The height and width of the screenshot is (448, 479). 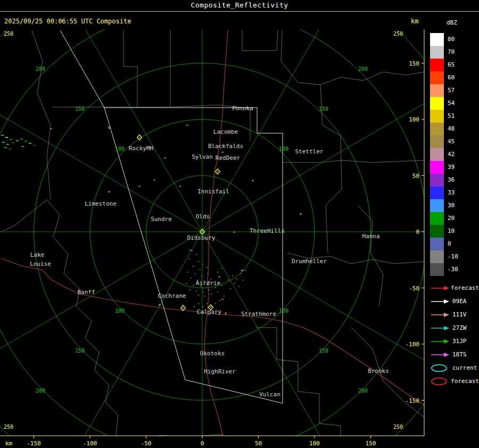 What do you see at coordinates (259, 443) in the screenshot?
I see `axis-tick-label: 50` at bounding box center [259, 443].